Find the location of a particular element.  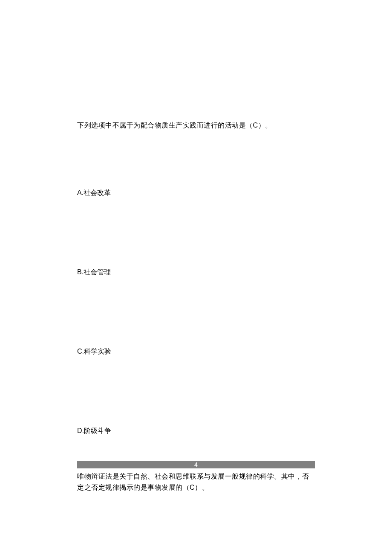

option-c-prefix: C. is located at coordinates (81, 352).